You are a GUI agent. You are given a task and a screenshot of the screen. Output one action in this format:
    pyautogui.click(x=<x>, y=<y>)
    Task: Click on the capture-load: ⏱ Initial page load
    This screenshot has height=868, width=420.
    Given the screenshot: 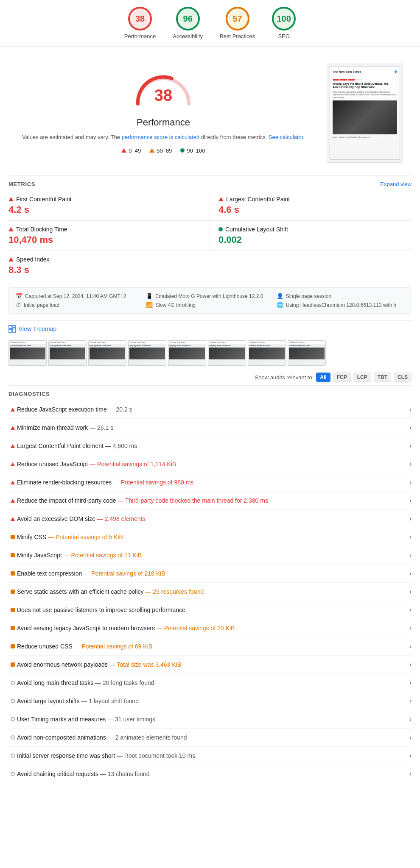 What is the action you would take?
    pyautogui.click(x=80, y=305)
    